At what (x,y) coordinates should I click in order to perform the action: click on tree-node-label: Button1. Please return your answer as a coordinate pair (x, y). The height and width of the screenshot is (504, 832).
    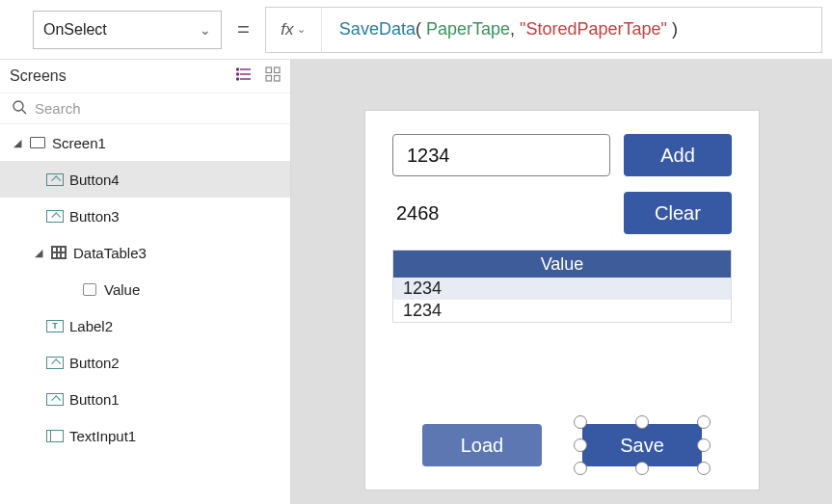
    Looking at the image, I should click on (179, 399).